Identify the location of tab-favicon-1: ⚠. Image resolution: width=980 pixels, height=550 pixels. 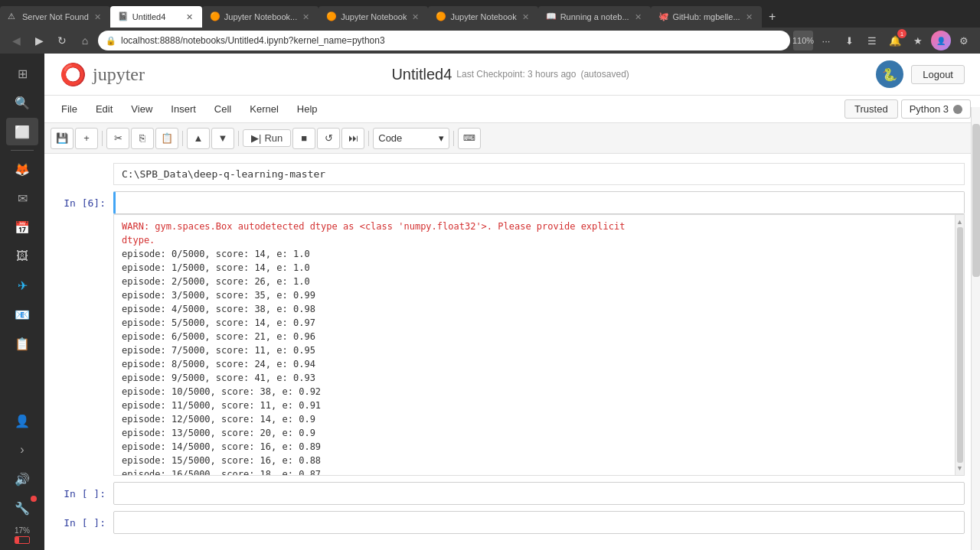
(13, 17).